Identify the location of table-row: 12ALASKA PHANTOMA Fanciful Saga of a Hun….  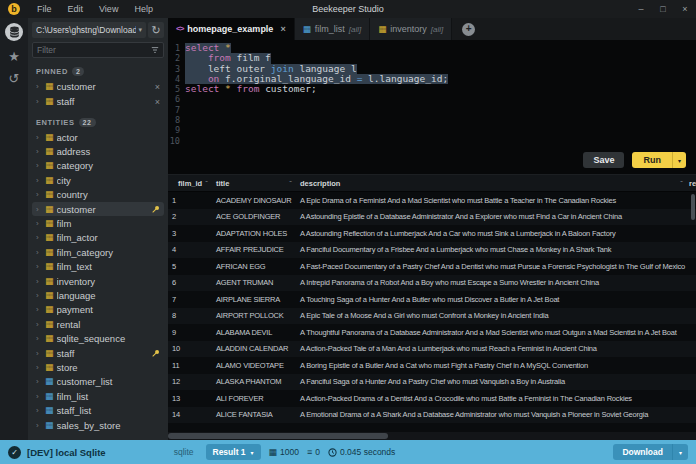
(432, 382).